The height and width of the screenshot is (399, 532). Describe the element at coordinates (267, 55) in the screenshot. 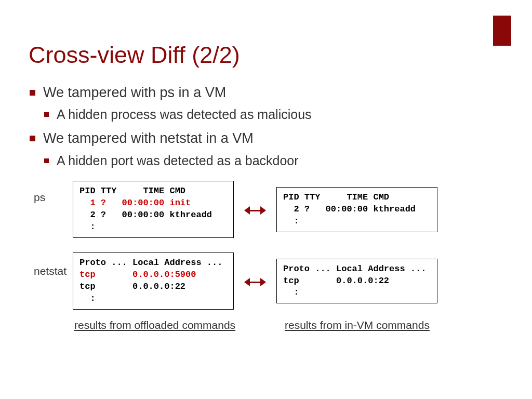

I see `slide-title: Cross-view Diff (2/2)` at that location.